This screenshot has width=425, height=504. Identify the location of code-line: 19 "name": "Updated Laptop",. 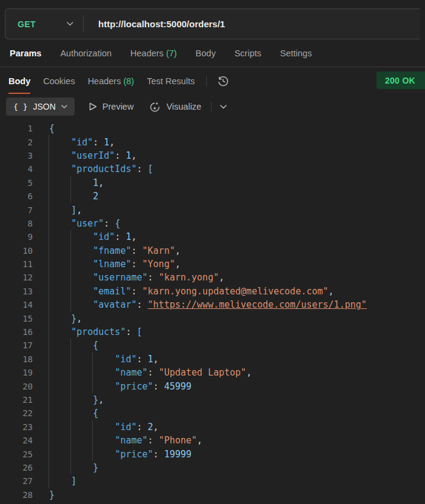
(212, 373).